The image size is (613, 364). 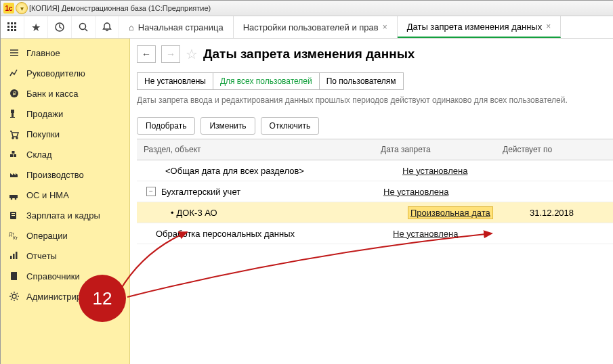 What do you see at coordinates (65, 93) in the screenshot?
I see `sidebar-item-bank: ₽Банк и касса` at bounding box center [65, 93].